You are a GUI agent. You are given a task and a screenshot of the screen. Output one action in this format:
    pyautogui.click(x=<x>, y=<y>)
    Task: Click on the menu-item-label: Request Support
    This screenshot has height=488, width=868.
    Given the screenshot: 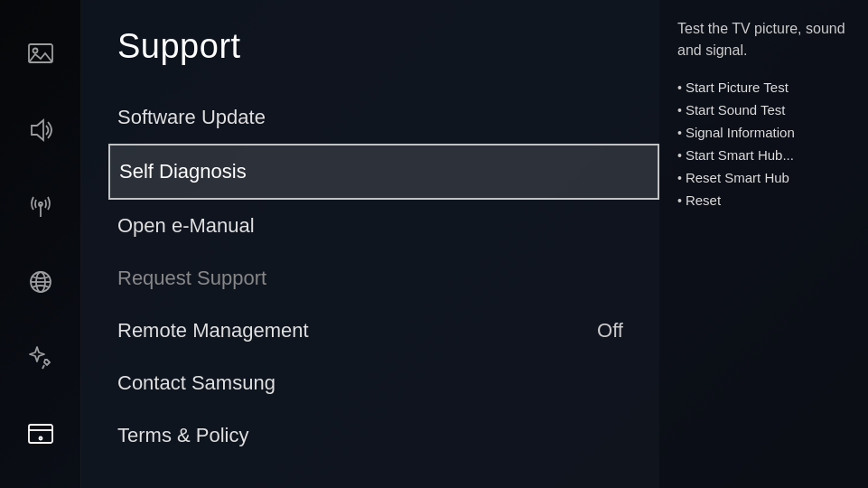 What is the action you would take?
    pyautogui.click(x=191, y=278)
    